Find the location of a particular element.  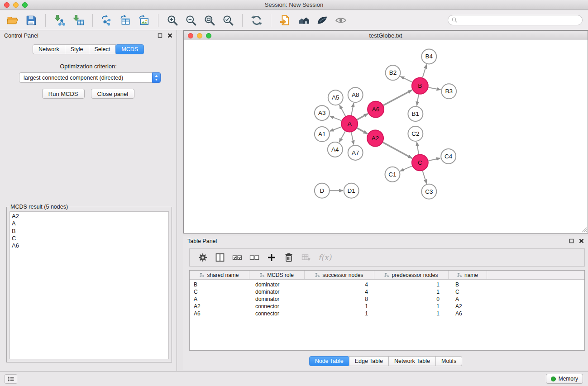

tab-network: Network is located at coordinates (49, 49).